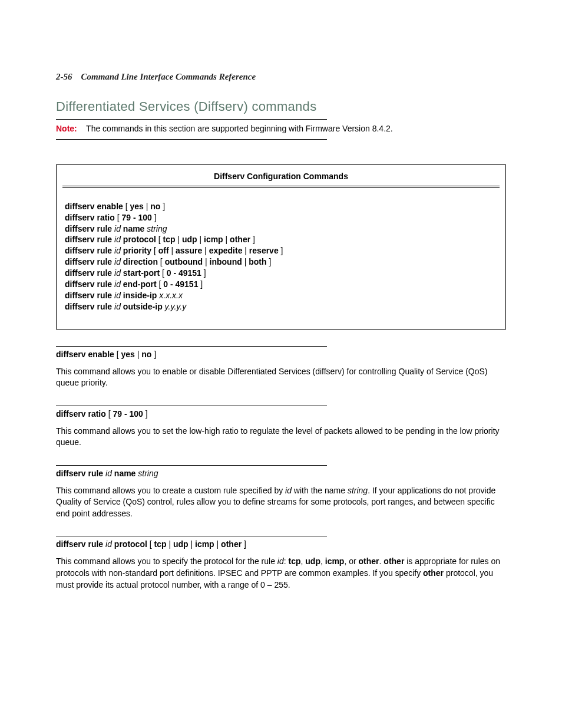  Describe the element at coordinates (239, 129) in the screenshot. I see `note-text: The commands in this section are support…` at that location.